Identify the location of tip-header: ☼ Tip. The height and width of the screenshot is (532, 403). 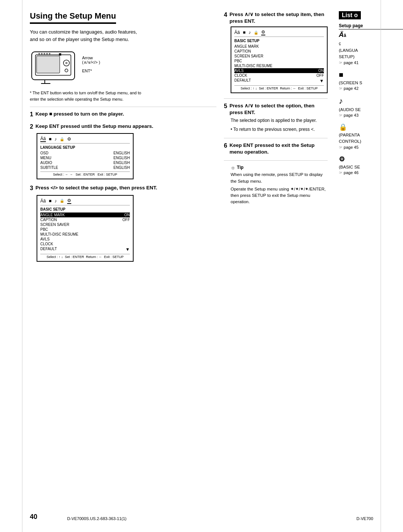
(279, 167).